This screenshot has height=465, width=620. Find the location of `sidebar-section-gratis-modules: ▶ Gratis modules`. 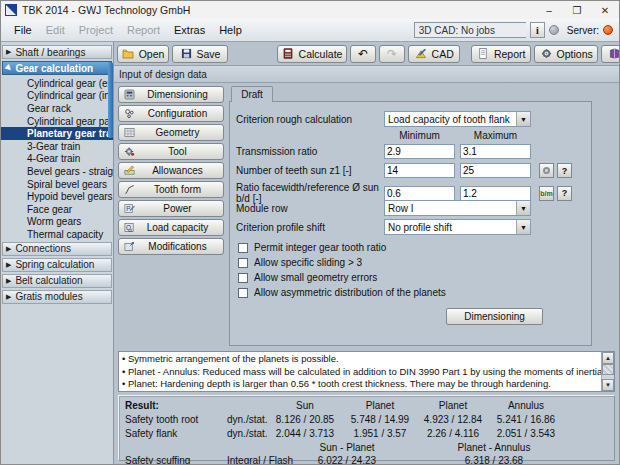

sidebar-section-gratis-modules: ▶ Gratis modules is located at coordinates (57, 297).